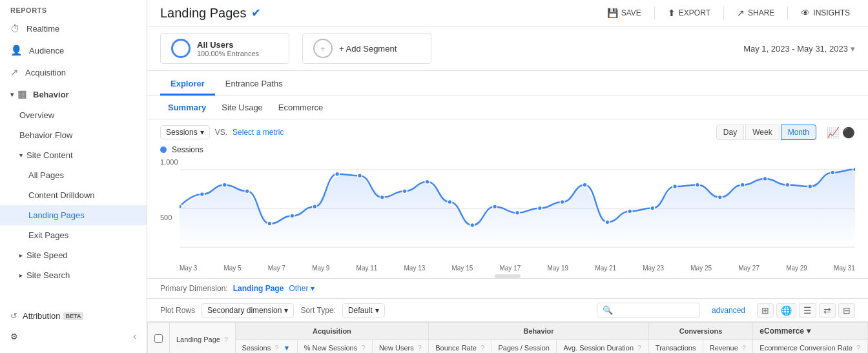 Image resolution: width=868 pixels, height=353 pixels. I want to click on sidebar-item-site-content: ▾ Site Content, so click(74, 155).